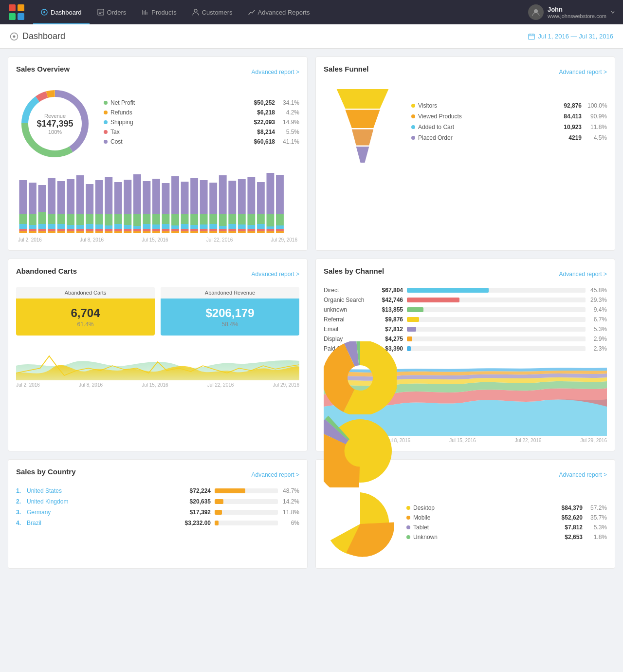  Describe the element at coordinates (509, 124) in the screenshot. I see `funnel-legend: Visitors 92,876 100.0% Viewed Products 8…` at that location.